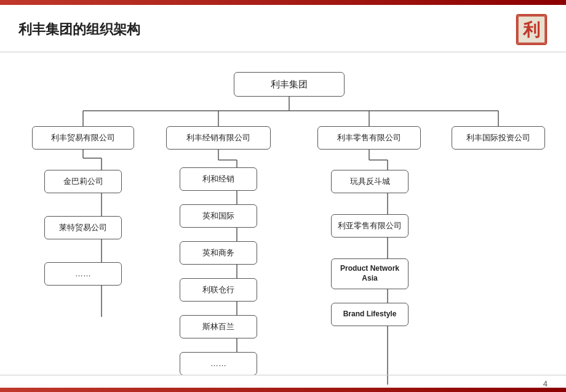 Image resolution: width=566 pixels, height=392 pixels. What do you see at coordinates (218, 253) in the screenshot?
I see `col2-child-3: 英和商务` at bounding box center [218, 253].